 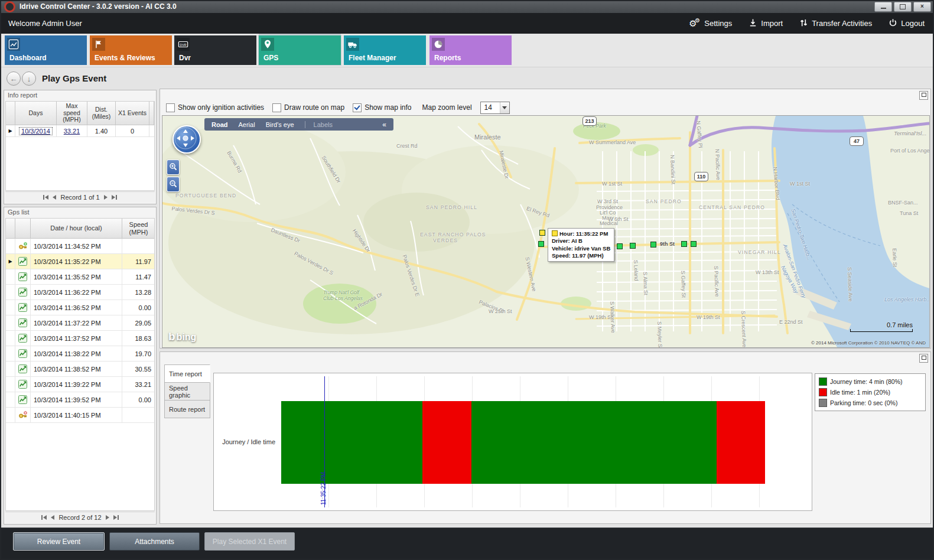 I want to click on gps-row: 10/3/2014 11:37:22 PM29.05, so click(x=80, y=323).